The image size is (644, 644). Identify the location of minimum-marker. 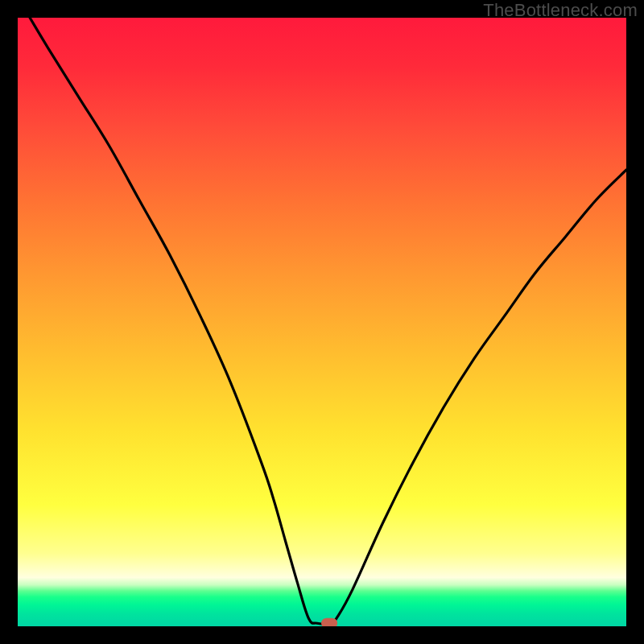
(329, 622).